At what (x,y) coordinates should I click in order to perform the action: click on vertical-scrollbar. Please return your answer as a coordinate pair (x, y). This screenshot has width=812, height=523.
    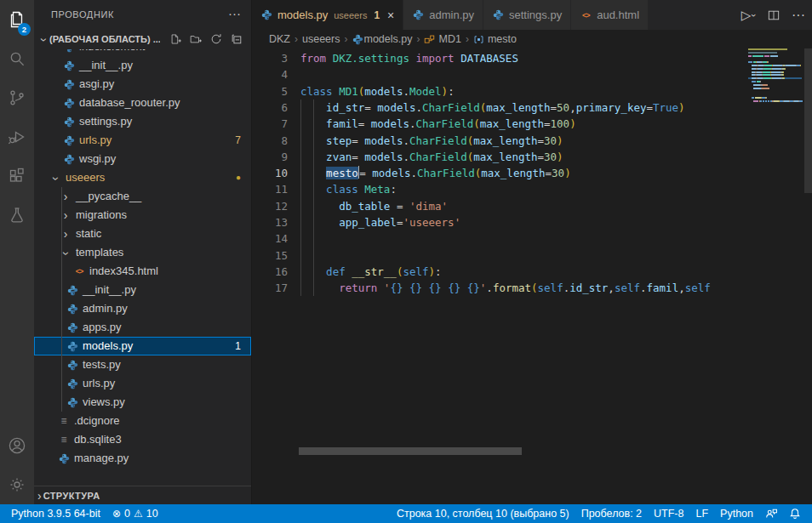
    Looking at the image, I should click on (809, 121).